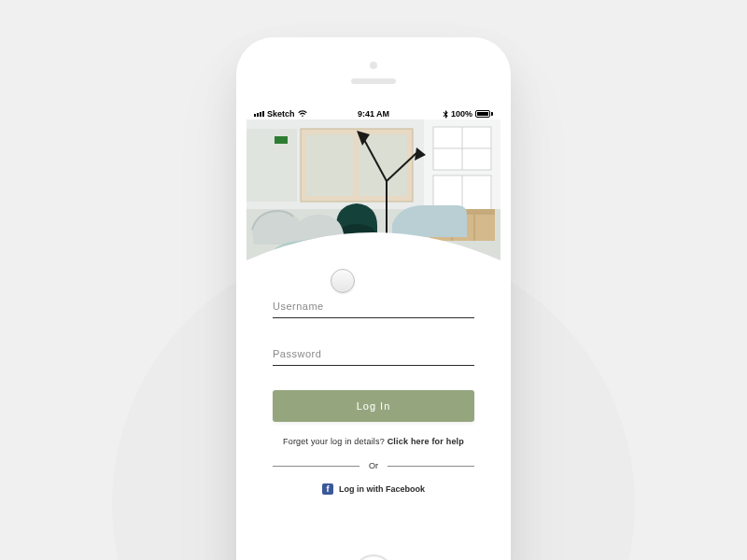 Image resolution: width=747 pixels, height=560 pixels. Describe the element at coordinates (374, 81) in the screenshot. I see `phone-speaker` at that location.